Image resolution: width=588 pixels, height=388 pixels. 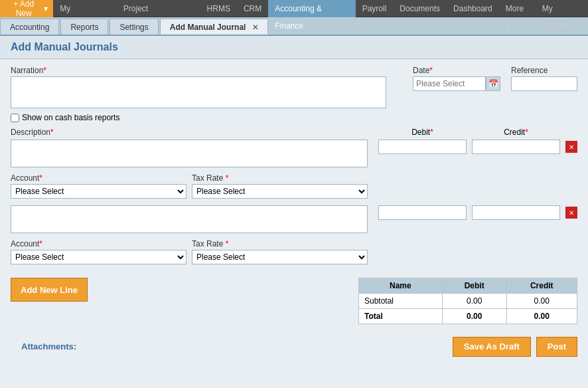 What do you see at coordinates (280, 191) in the screenshot?
I see `line-1-tax-select: Please Select` at bounding box center [280, 191].